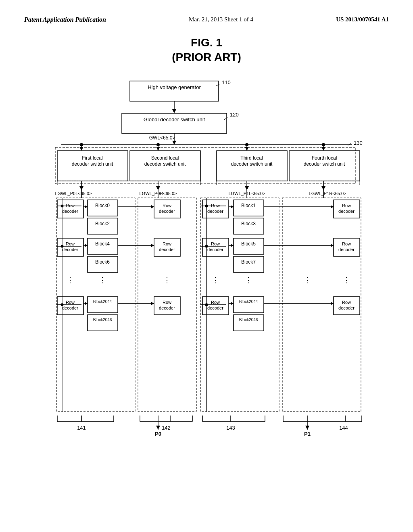  What do you see at coordinates (92, 158) in the screenshot?
I see `first-local-label: First local` at bounding box center [92, 158].